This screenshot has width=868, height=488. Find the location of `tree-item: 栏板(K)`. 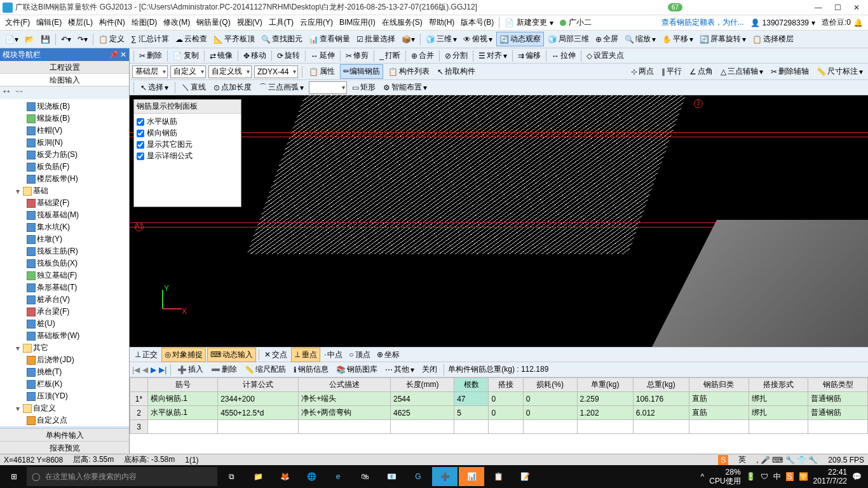

tree-item: 栏板(K) is located at coordinates (65, 384).